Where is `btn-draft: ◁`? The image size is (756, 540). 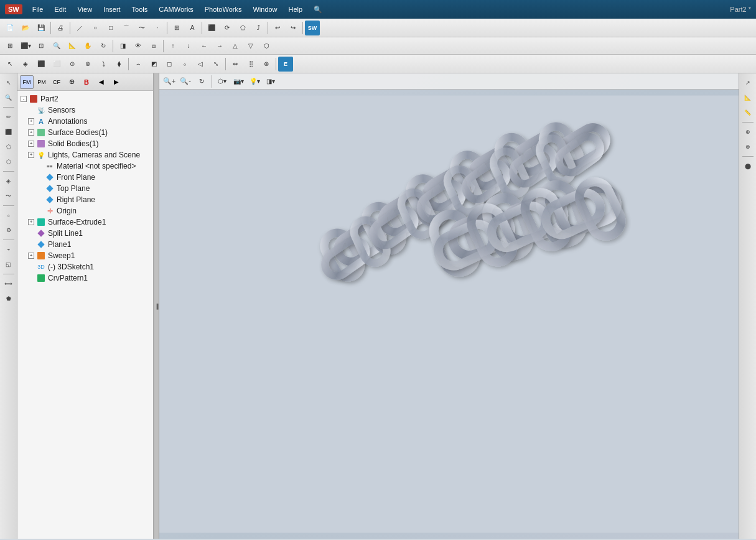 btn-draft: ◁ is located at coordinates (200, 64).